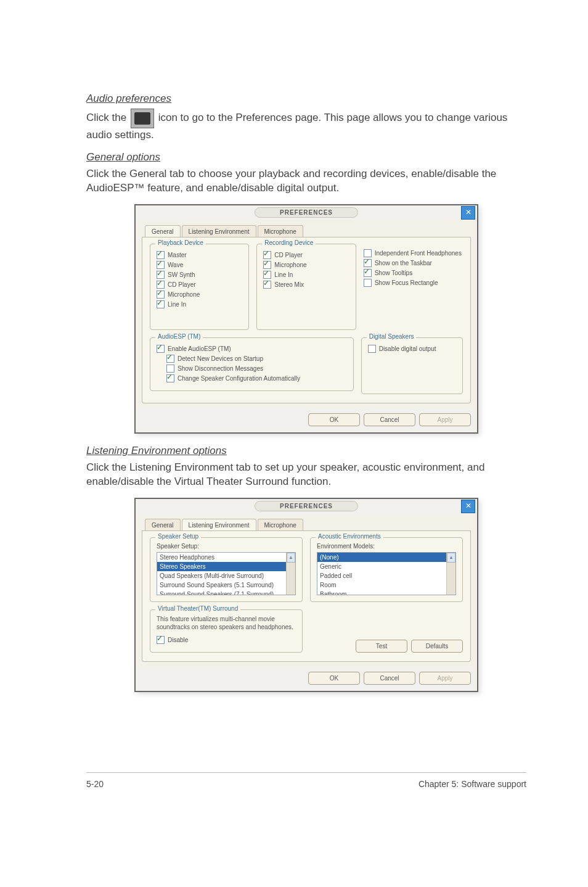  What do you see at coordinates (408, 349) in the screenshot?
I see `digital-disable-digital-output-label: Disable digital output` at bounding box center [408, 349].